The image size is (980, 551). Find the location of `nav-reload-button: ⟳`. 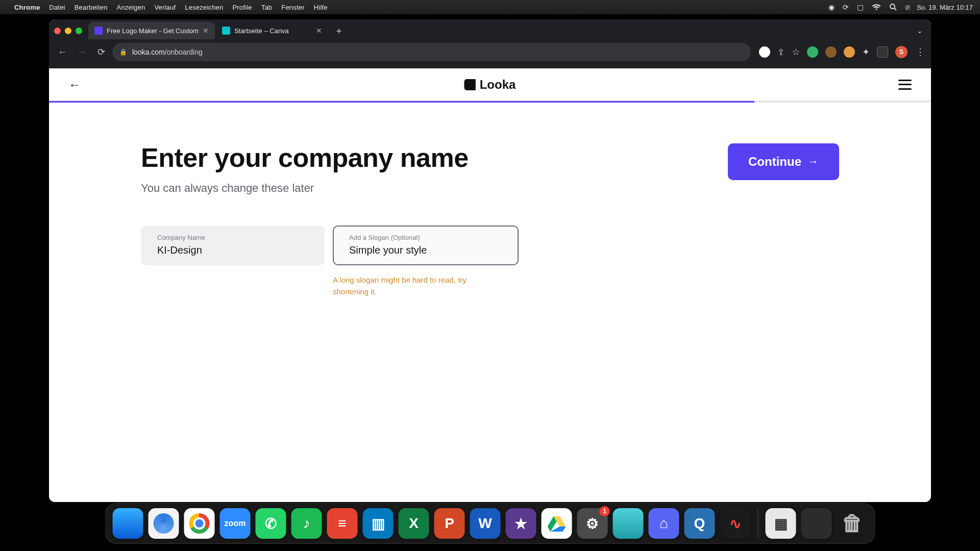

nav-reload-button: ⟳ is located at coordinates (101, 52).